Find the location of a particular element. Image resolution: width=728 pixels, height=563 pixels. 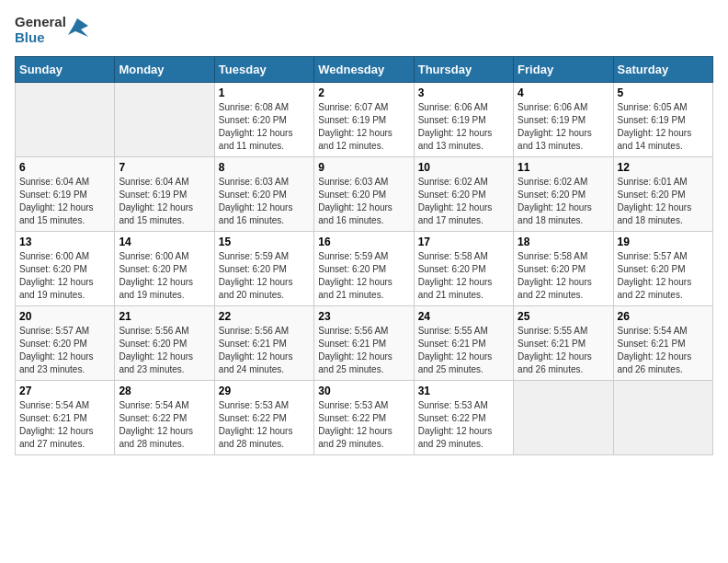

day-number: 17 is located at coordinates (463, 242).